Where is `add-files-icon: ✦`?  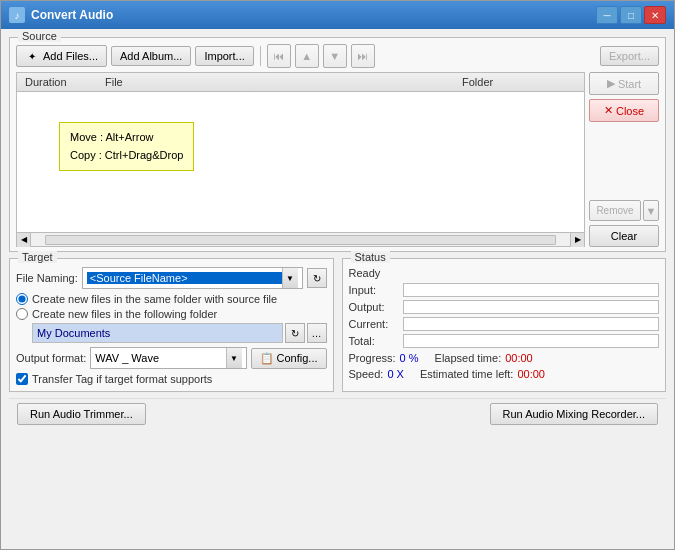
add-files-icon: ✦ is located at coordinates (32, 56).